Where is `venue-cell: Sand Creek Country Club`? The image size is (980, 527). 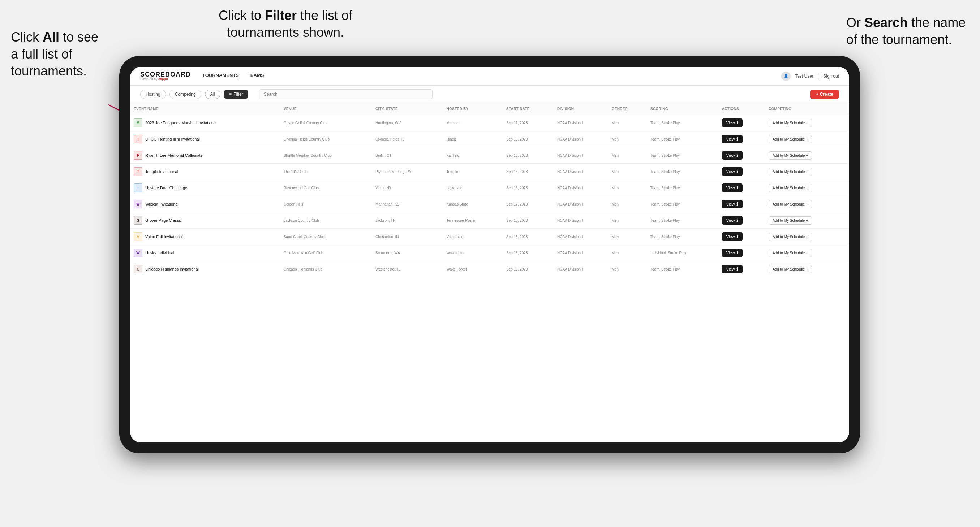 venue-cell: Sand Creek Country Club is located at coordinates (326, 237).